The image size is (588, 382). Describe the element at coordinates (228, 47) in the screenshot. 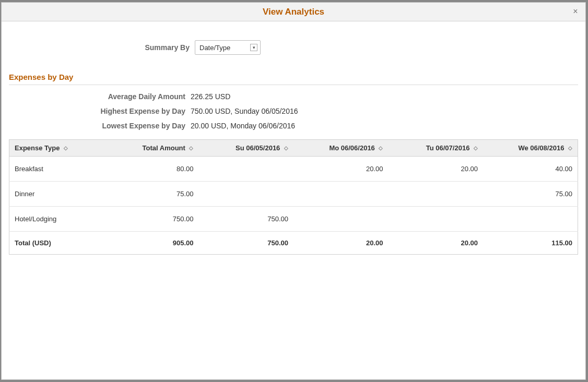

I see `summary-by-select: Date/Type` at that location.